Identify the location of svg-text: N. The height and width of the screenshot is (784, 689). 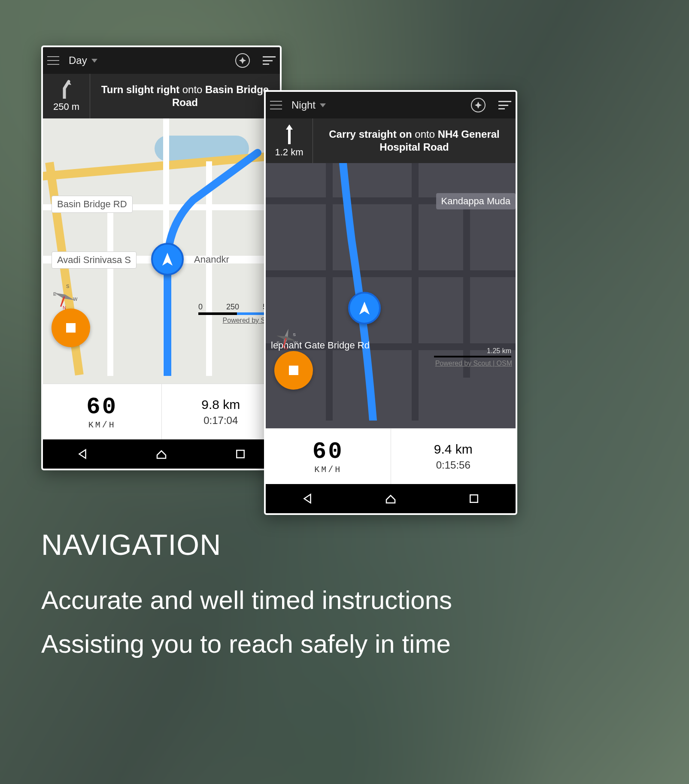
(286, 348).